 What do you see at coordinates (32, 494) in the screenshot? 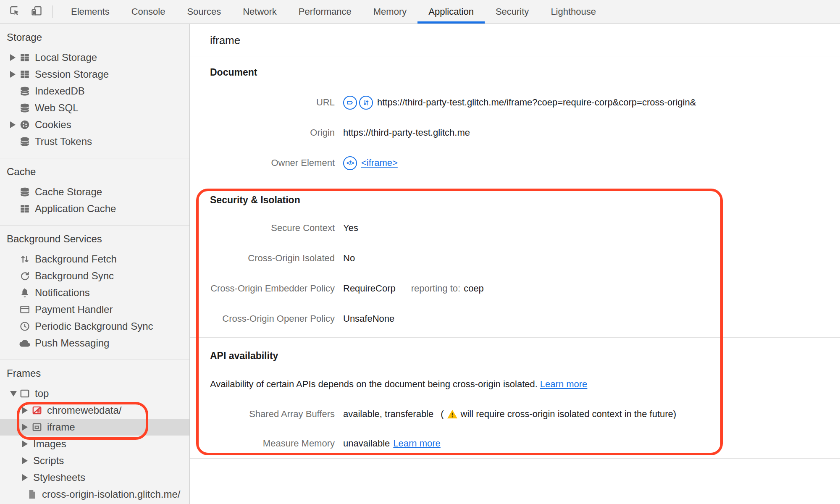
I see `document-icon` at bounding box center [32, 494].